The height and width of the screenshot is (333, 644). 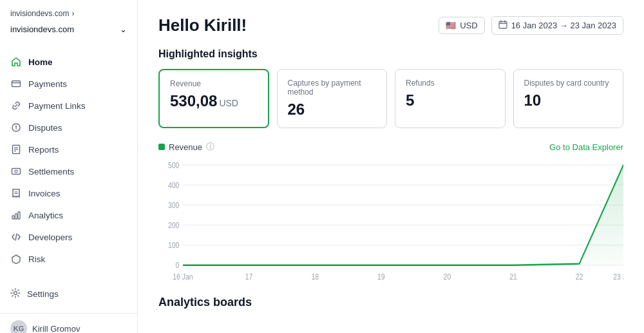 I want to click on insight-card-refunds: Refunds 5, so click(x=450, y=99).